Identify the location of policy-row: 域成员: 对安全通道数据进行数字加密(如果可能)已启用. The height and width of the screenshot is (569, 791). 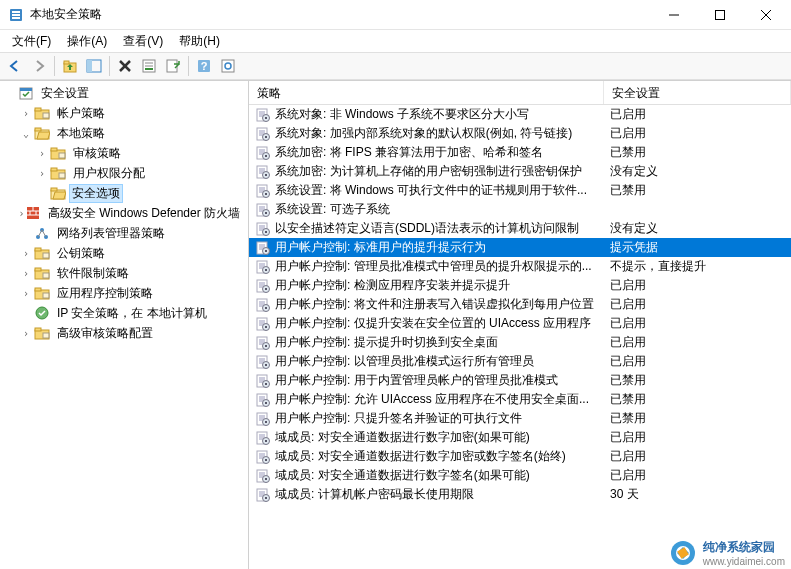
(520, 438).